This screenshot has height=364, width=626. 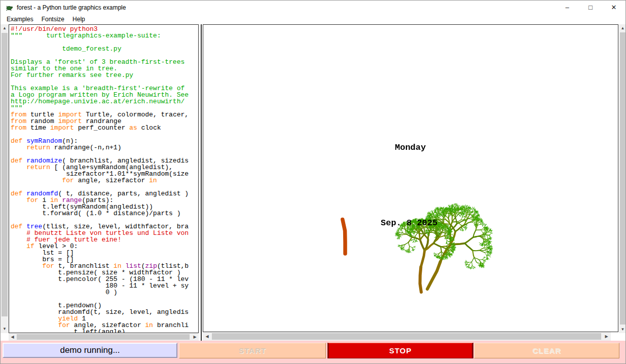 What do you see at coordinates (104, 49) in the screenshot?
I see `code-line: tdemo_forest.py` at bounding box center [104, 49].